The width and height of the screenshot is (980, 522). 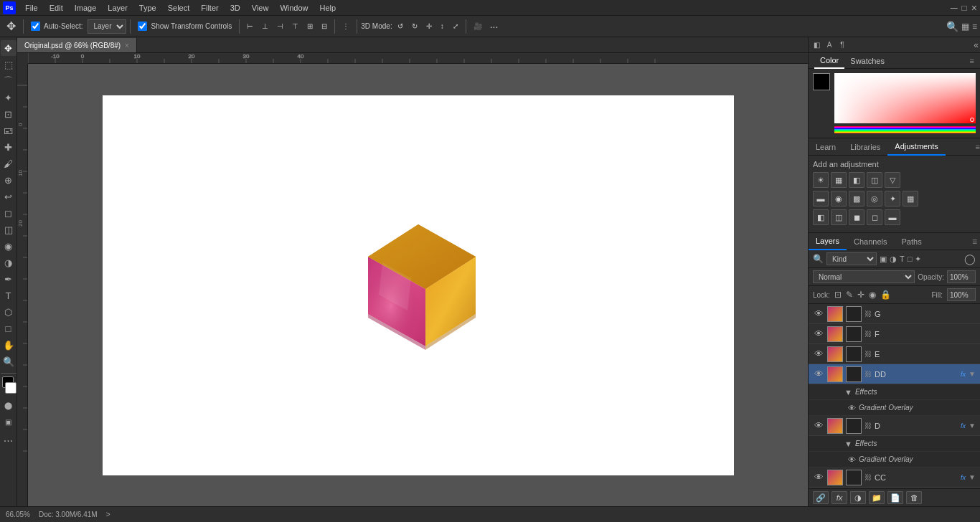 I want to click on 3d-slide-btn: ↕, so click(x=442, y=26).